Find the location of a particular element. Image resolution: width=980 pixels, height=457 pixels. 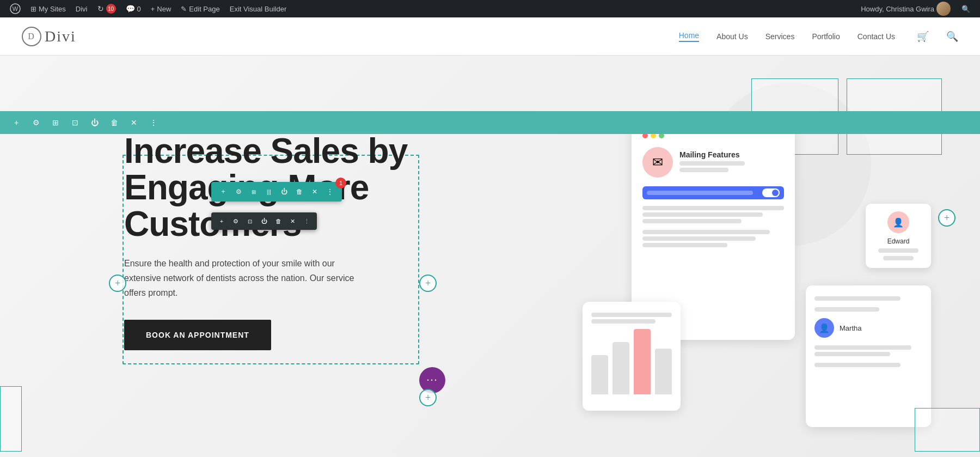

progress-fill is located at coordinates (700, 193).